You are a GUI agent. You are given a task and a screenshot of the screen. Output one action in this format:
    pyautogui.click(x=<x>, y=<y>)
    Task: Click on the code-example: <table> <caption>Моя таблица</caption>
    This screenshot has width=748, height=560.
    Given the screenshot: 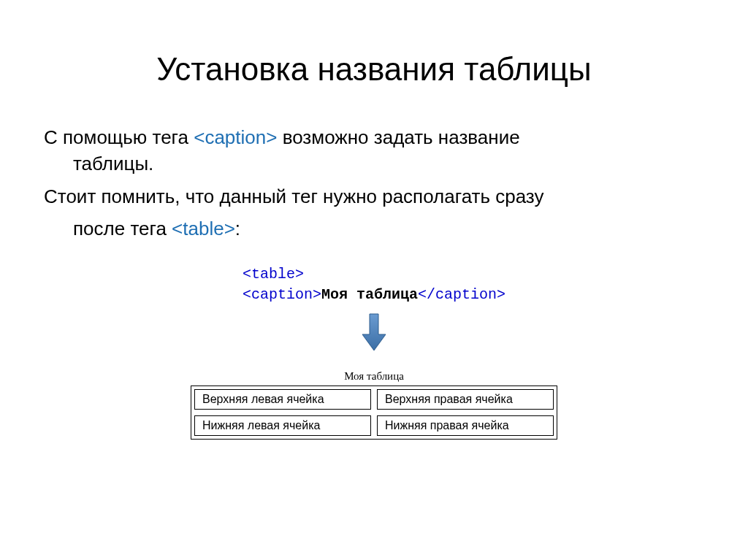 What is the action you would take?
    pyautogui.click(x=374, y=285)
    